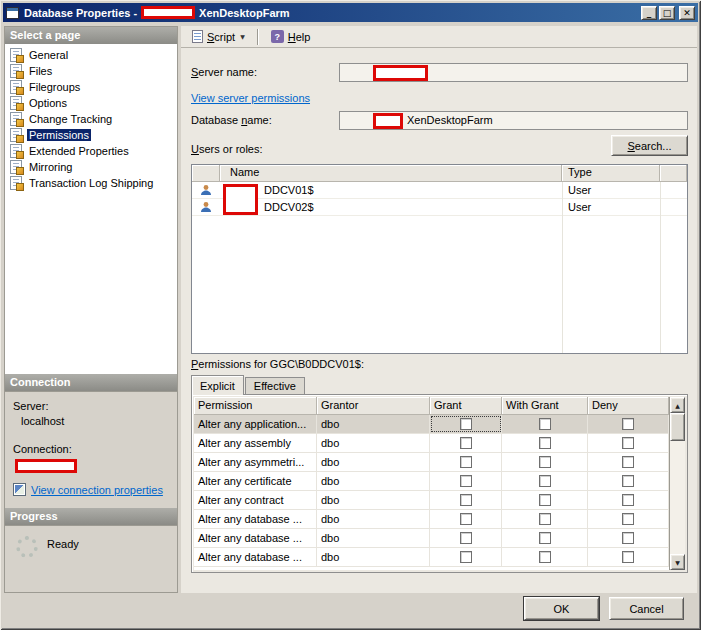 Image resolution: width=701 pixels, height=630 pixels. I want to click on chevron-down-icon: ▼, so click(242, 36).